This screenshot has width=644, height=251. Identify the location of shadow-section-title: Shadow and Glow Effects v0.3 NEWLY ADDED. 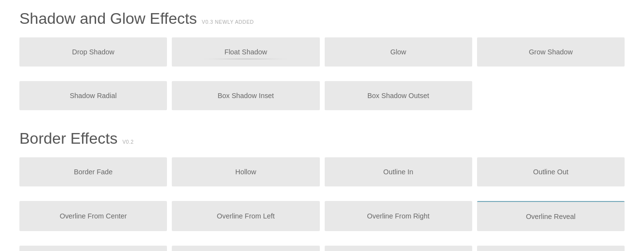
(322, 18).